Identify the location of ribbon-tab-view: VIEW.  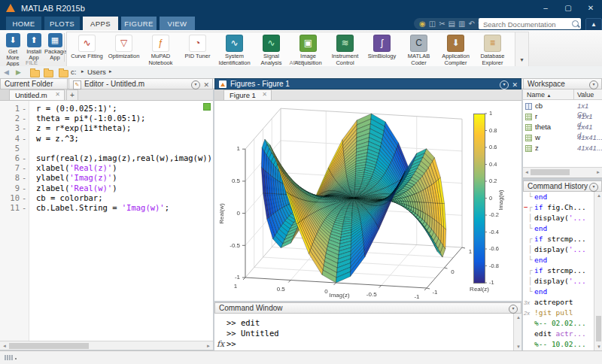
(178, 23).